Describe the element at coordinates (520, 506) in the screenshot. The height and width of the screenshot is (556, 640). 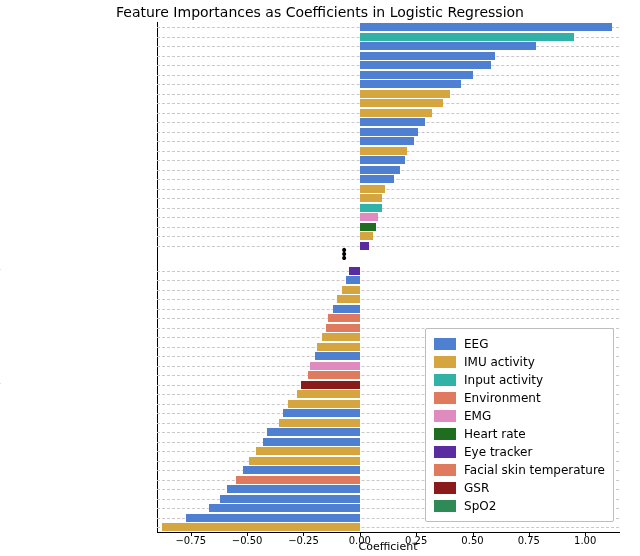
I see `legend-item: SpO2` at that location.